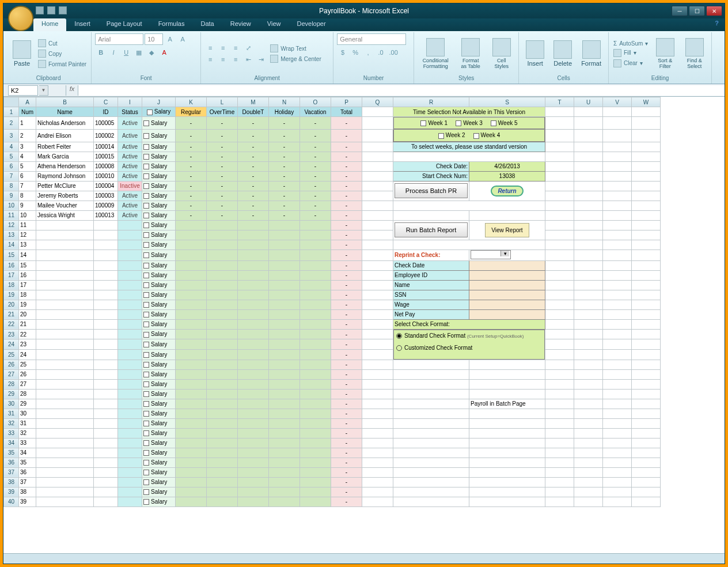  What do you see at coordinates (507, 176) in the screenshot?
I see `start-check-num-value: 13038` at bounding box center [507, 176].